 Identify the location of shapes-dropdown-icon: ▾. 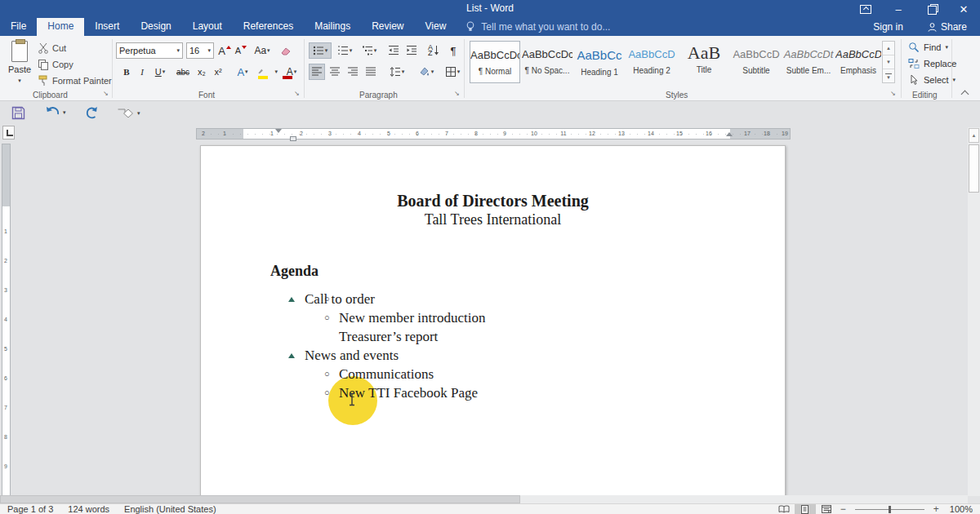
(139, 113).